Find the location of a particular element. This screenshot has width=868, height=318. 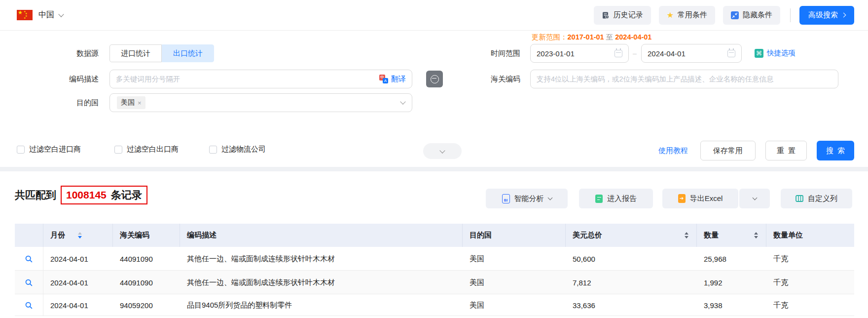

header-desc: 编码描述 is located at coordinates (322, 235).